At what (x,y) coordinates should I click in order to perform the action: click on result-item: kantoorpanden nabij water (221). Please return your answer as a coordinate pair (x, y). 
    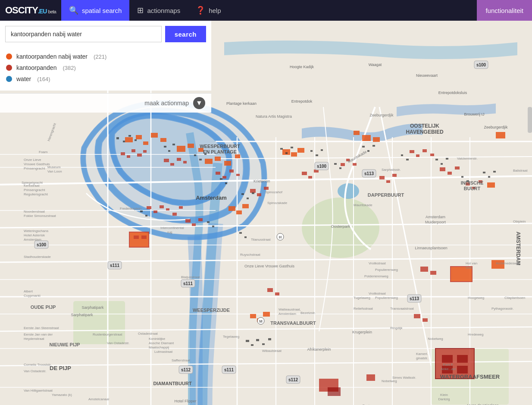
    Looking at the image, I should click on (106, 57).